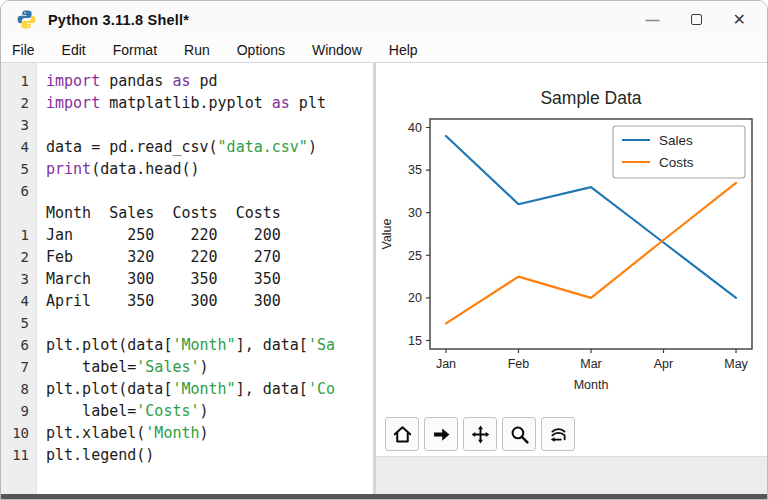  Describe the element at coordinates (519, 434) in the screenshot. I see `zoom-button` at that location.